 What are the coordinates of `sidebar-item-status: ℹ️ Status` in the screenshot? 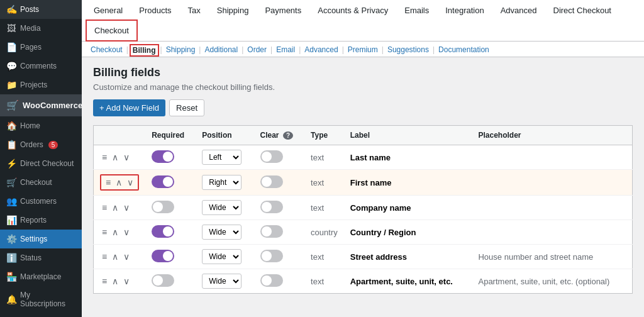 It's located at (41, 258).